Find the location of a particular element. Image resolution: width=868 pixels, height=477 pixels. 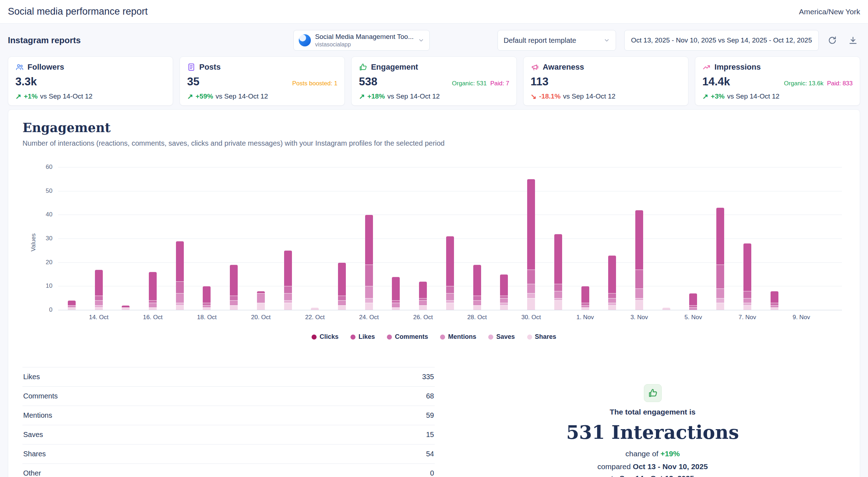

legend-item-mentions: Mentions is located at coordinates (458, 337).